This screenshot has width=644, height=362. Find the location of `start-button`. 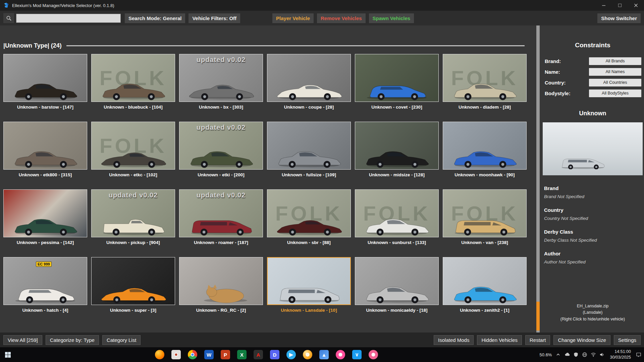

start-button is located at coordinates (8, 355).